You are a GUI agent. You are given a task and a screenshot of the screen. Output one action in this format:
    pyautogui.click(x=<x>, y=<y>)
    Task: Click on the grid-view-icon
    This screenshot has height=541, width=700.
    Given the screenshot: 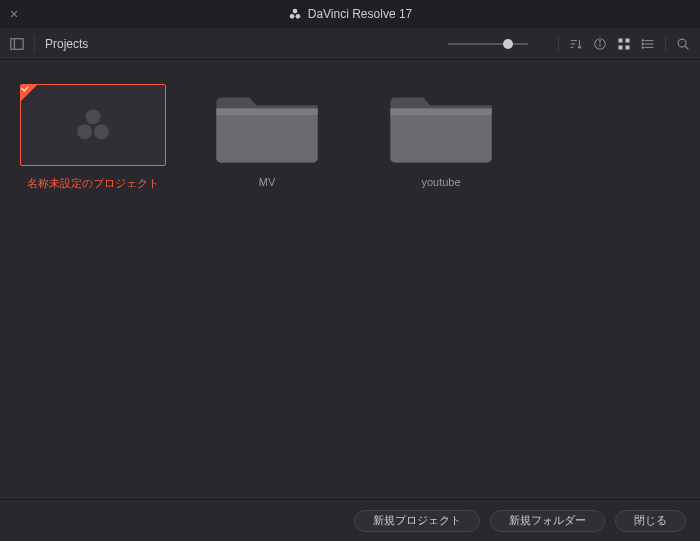 What is the action you would take?
    pyautogui.click(x=624, y=44)
    